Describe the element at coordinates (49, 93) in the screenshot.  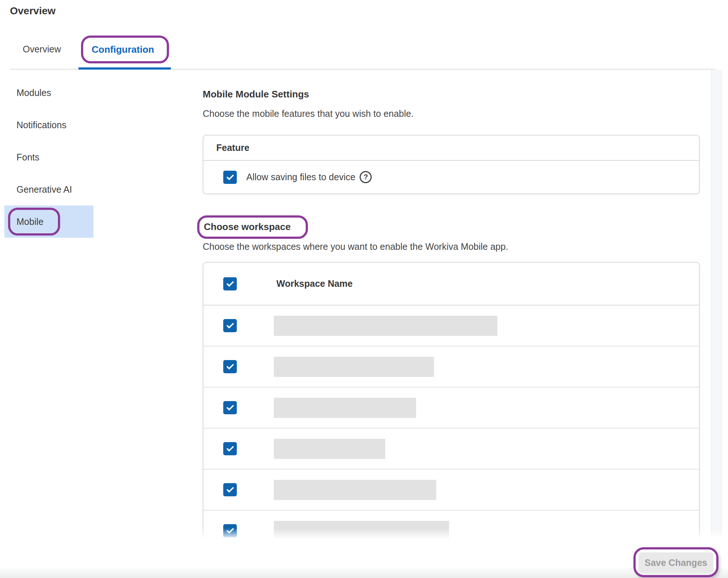
I see `sidebar-item-modules: Modules` at that location.